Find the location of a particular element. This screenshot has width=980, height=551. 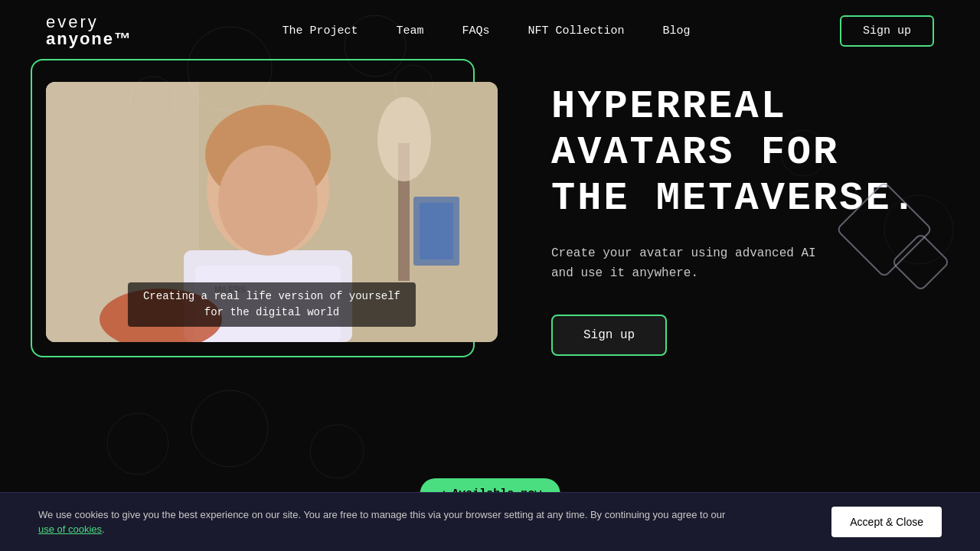

video-caption: Creating a real life version of yourself… is located at coordinates (272, 305).